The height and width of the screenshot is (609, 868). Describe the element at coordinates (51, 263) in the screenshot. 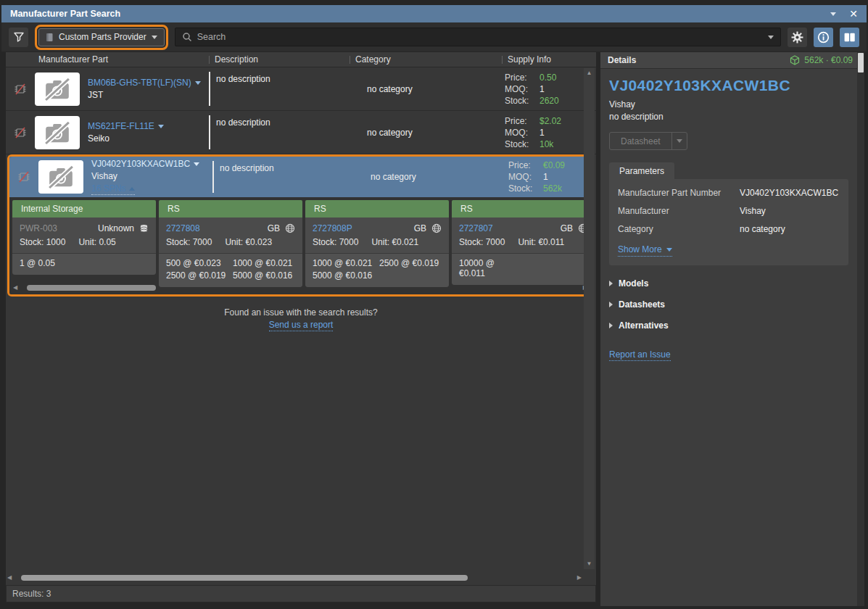

I see `price-break: 1 @ 0.05` at that location.